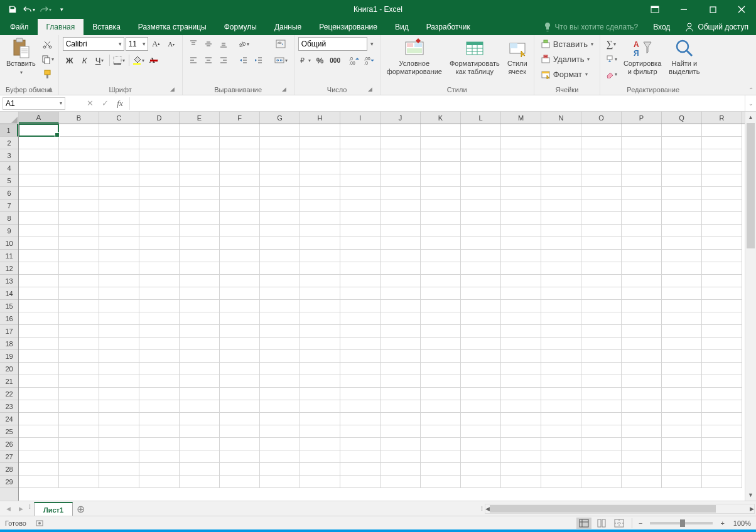 This screenshot has height=532, width=756. I want to click on decrease-indent-button, so click(244, 60).